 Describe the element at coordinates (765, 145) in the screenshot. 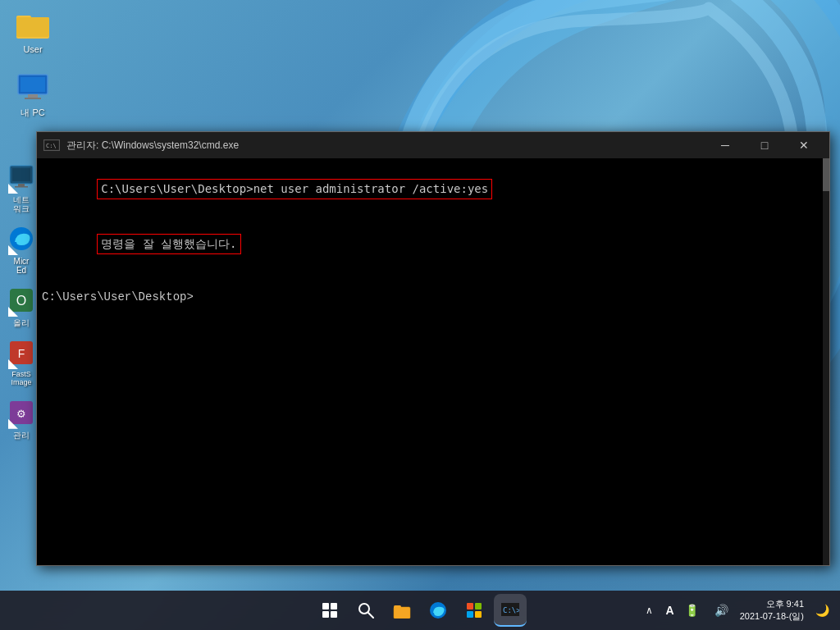

I see `cmd-maximize-button: □` at that location.